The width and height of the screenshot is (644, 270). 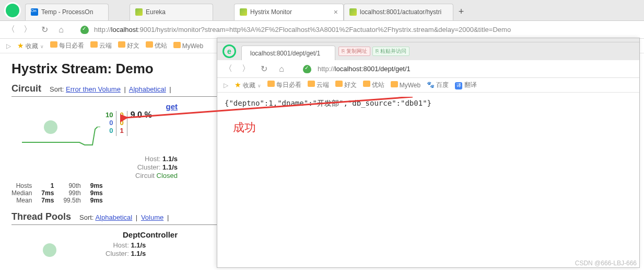 What do you see at coordinates (302, 29) in the screenshot?
I see `address-bar: http://localhost:9001/hystrix/monitor?st…` at bounding box center [302, 29].